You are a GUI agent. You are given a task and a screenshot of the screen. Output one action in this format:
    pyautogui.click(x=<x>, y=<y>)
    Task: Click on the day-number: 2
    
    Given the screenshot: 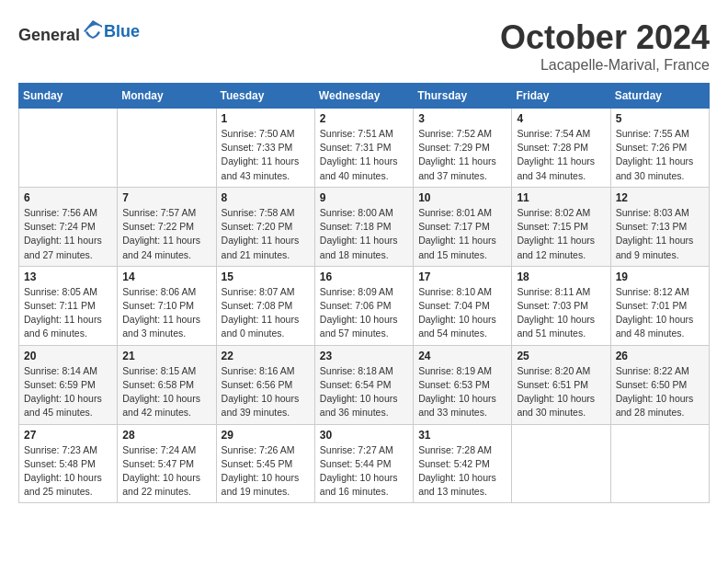 What is the action you would take?
    pyautogui.click(x=364, y=119)
    